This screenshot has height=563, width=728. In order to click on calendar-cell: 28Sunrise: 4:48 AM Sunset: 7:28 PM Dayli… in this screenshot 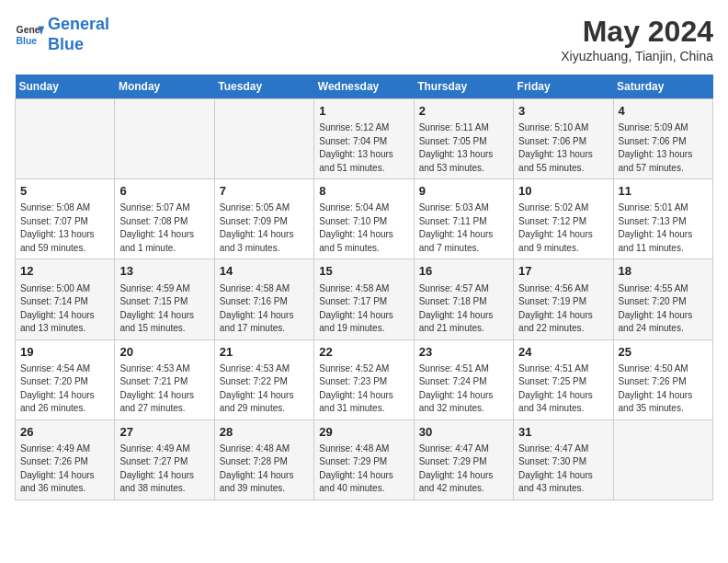, I will do `click(264, 460)`.